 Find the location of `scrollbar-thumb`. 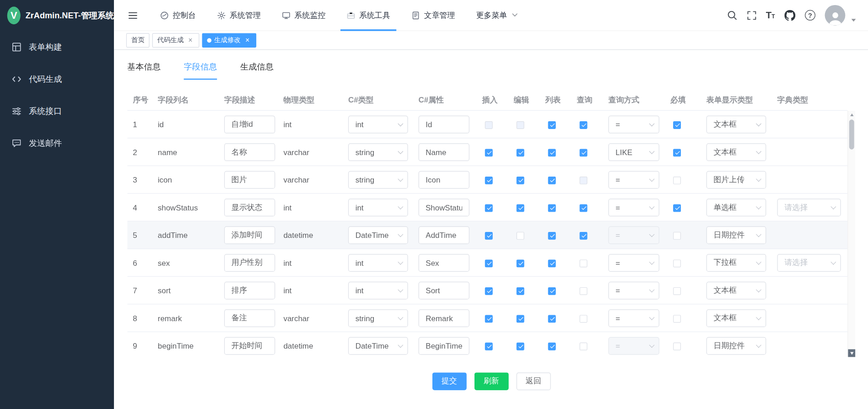

scrollbar-thumb is located at coordinates (852, 135).